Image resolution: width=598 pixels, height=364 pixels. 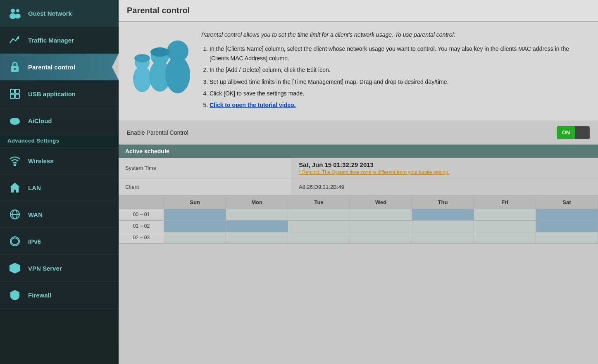 What do you see at coordinates (60, 241) in the screenshot?
I see `sidebar-item-ipv6: IPv6` at bounding box center [60, 241].